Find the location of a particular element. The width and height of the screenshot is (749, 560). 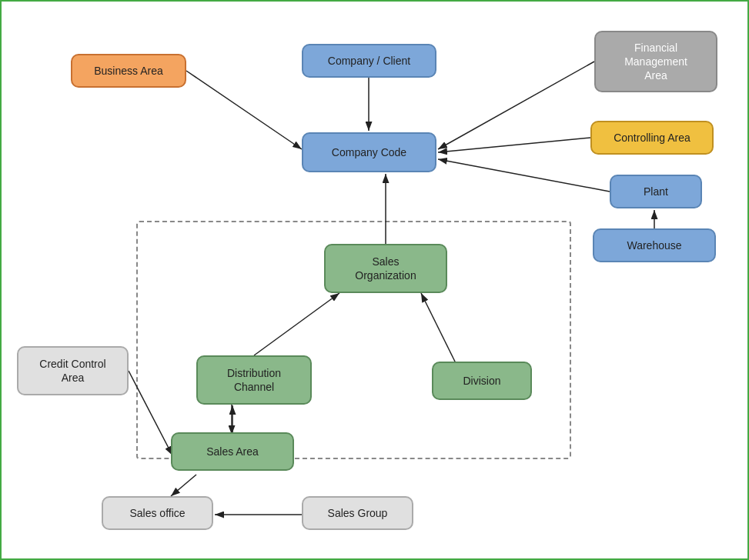

division-node: Division is located at coordinates (482, 381).